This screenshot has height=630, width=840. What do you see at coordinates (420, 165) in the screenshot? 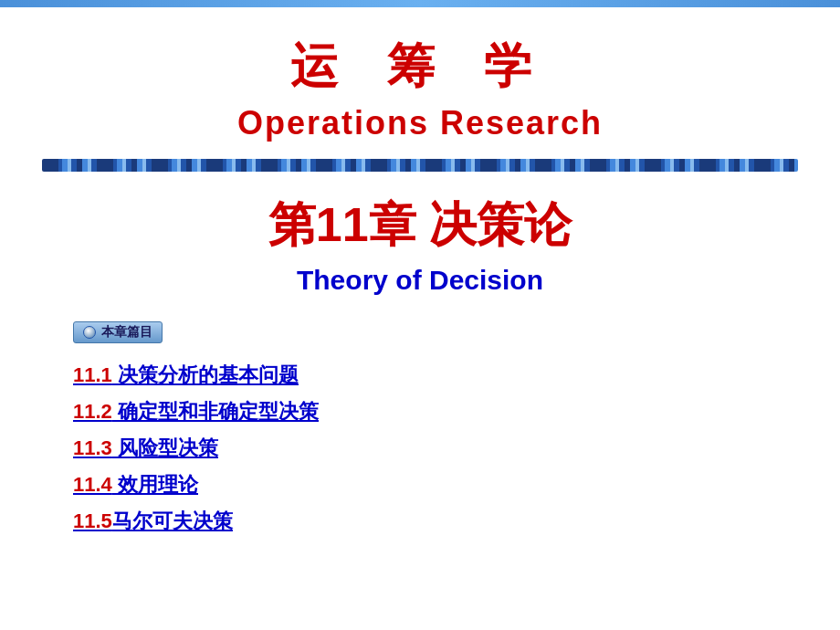
I see `divider-bar` at bounding box center [420, 165].